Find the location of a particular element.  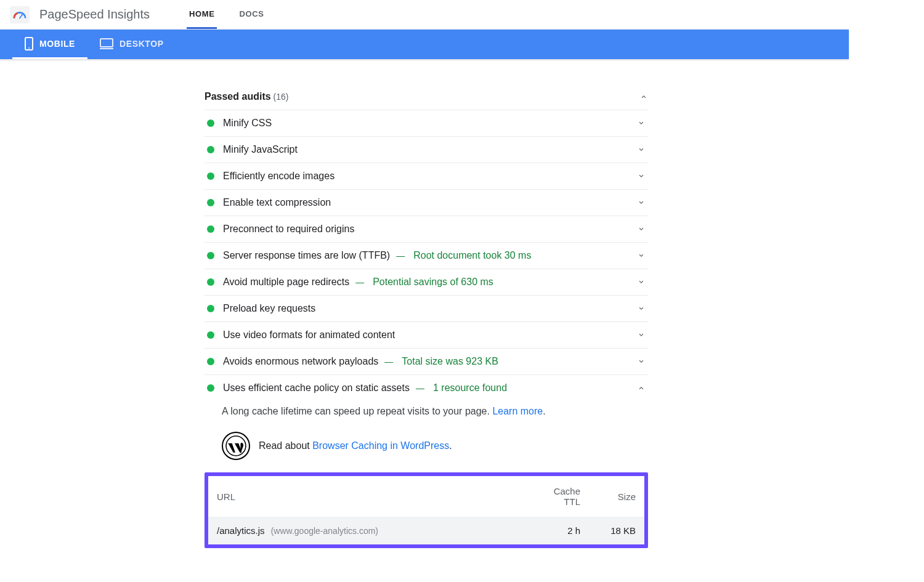

tab-home: HOME is located at coordinates (202, 15).